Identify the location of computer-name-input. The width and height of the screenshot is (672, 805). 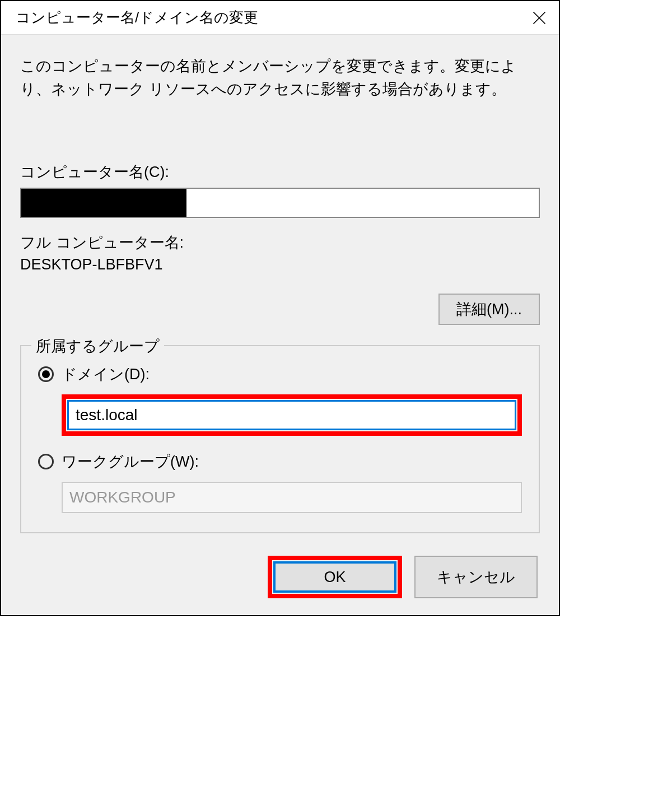
(280, 203).